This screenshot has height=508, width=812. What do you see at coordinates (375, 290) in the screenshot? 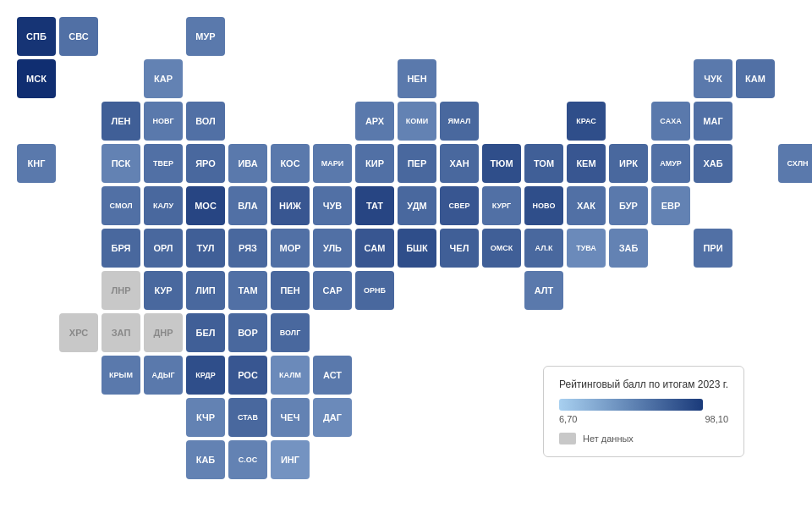
I see `region-cell-ОРНБ: ОРНБ` at bounding box center [375, 290].